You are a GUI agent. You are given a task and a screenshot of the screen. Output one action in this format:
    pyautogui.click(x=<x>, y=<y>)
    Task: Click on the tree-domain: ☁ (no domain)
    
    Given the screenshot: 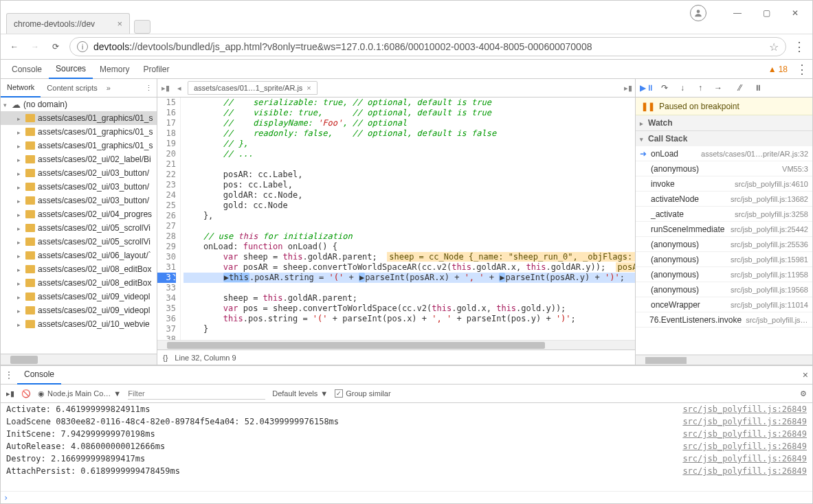 What is the action you would take?
    pyautogui.click(x=78, y=104)
    